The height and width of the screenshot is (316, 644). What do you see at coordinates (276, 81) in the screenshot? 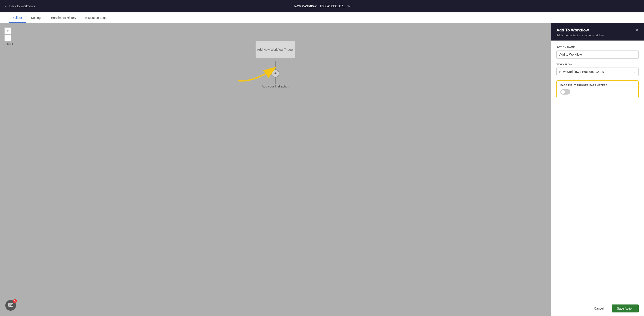
I see `connector-line-bottom` at bounding box center [276, 81].